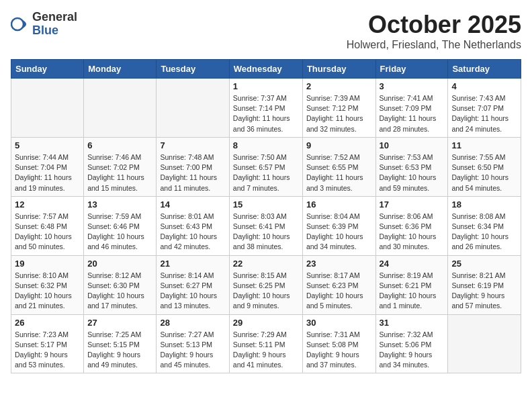 This screenshot has width=532, height=411. What do you see at coordinates (339, 344) in the screenshot?
I see `calendar-cell: 30Sunrise: 7:31 AM Sunset: 5:08 PM Dayli…` at bounding box center [339, 344].